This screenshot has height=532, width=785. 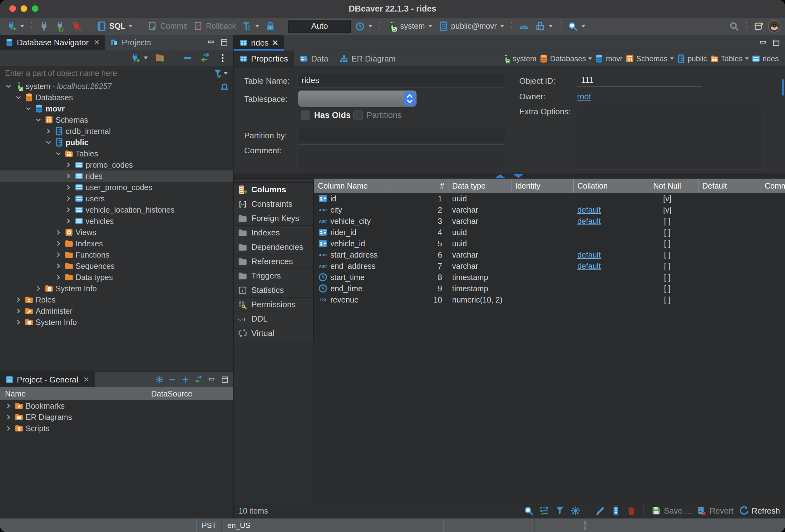 What do you see at coordinates (759, 511) in the screenshot?
I see `refresh-button: Refresh` at bounding box center [759, 511].